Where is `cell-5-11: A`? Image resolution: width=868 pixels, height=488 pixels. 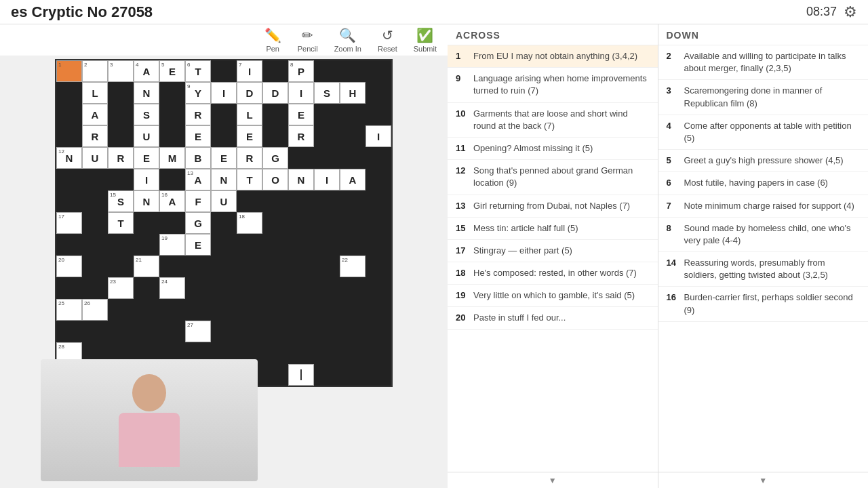
cell-5-11: A is located at coordinates (353, 180).